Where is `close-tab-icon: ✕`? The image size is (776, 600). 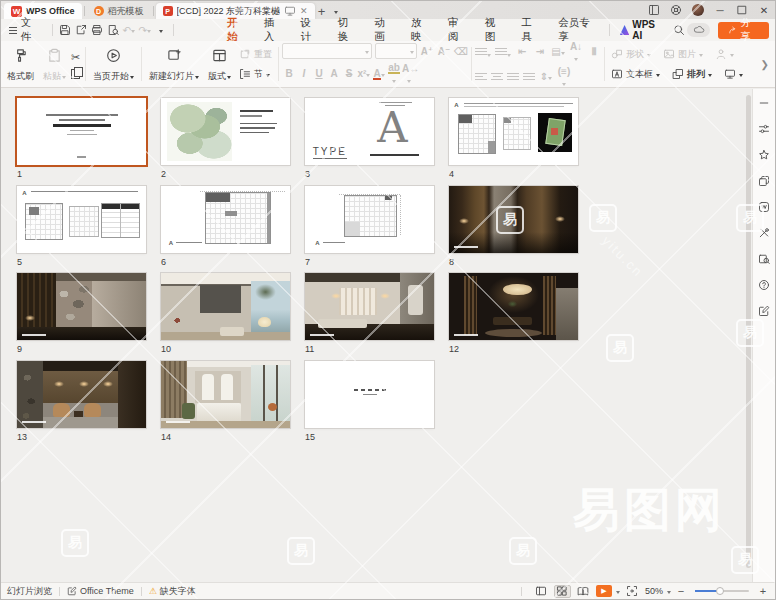
close-tab-icon: ✕ is located at coordinates (304, 11).